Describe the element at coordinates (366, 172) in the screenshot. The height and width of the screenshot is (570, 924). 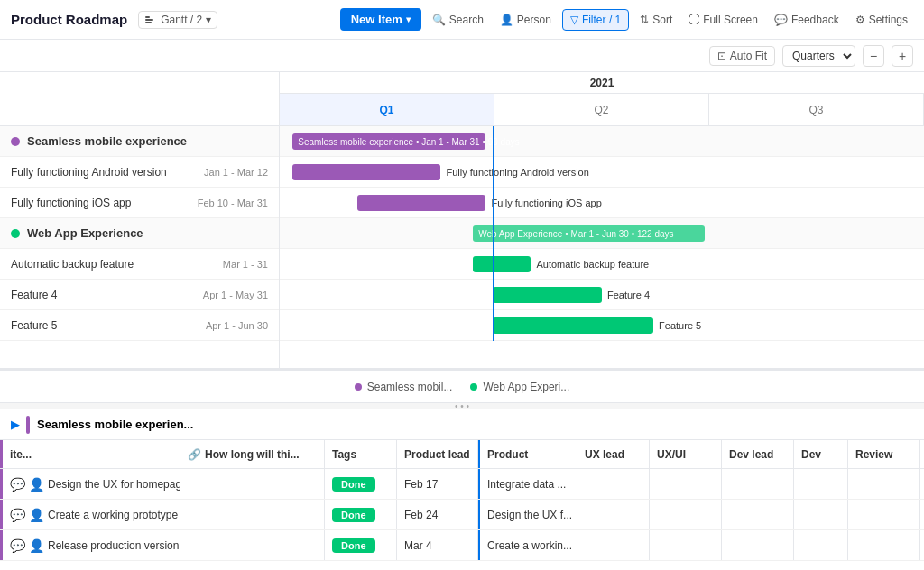
I see `bar-android: Fully functioning Android version` at that location.